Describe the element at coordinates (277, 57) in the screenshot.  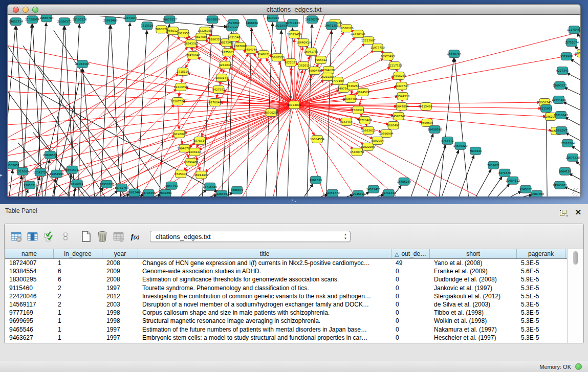
I see `graph-node: 15688520` at that location.